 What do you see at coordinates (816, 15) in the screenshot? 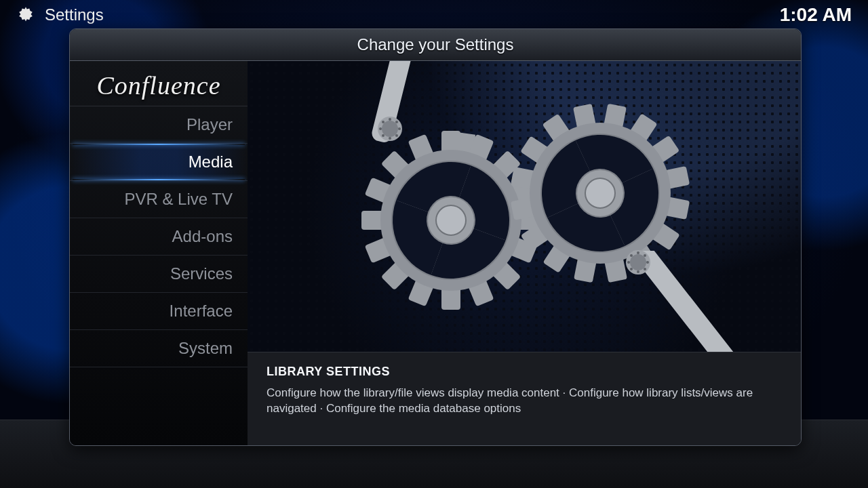
I see `clock: 1:02 AM` at bounding box center [816, 15].